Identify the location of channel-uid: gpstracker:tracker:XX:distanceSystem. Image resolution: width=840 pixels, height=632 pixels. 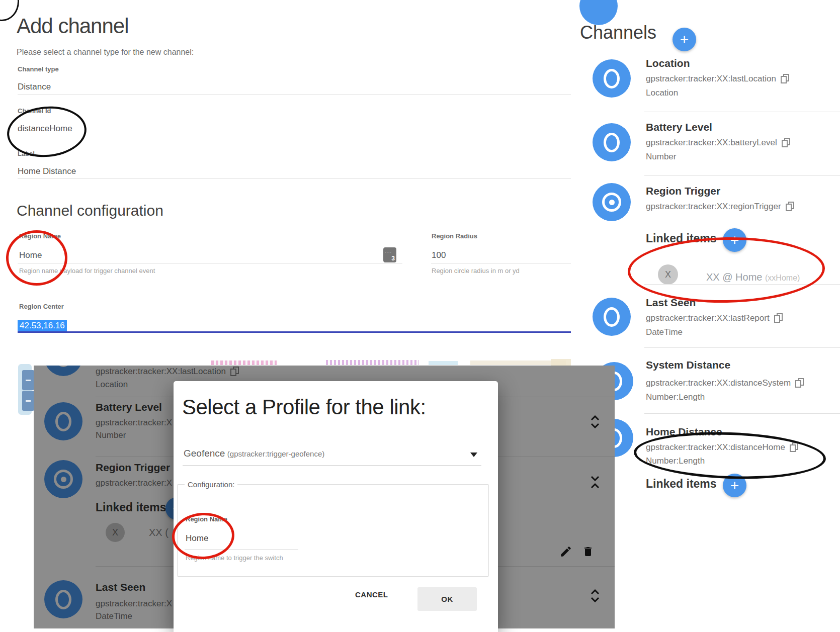
(718, 383).